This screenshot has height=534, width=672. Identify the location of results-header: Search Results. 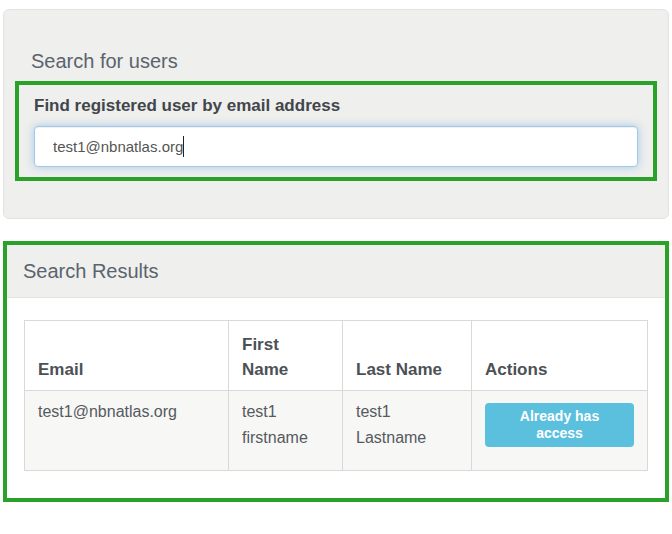
(336, 272).